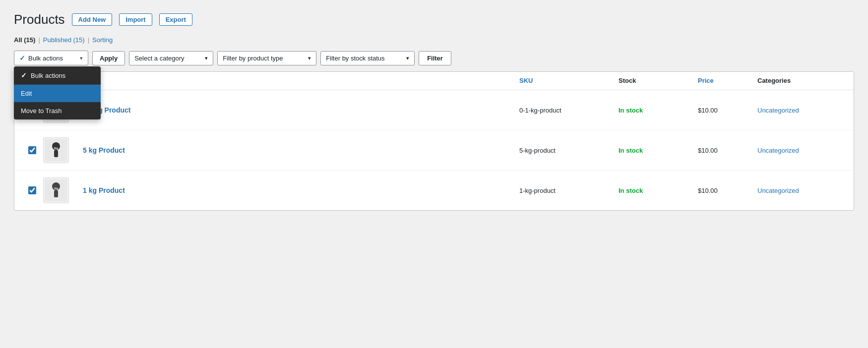 The width and height of the screenshot is (868, 348). What do you see at coordinates (368, 58) in the screenshot?
I see `stock-status-filter-dropdown: Filter by stock status ▾` at bounding box center [368, 58].